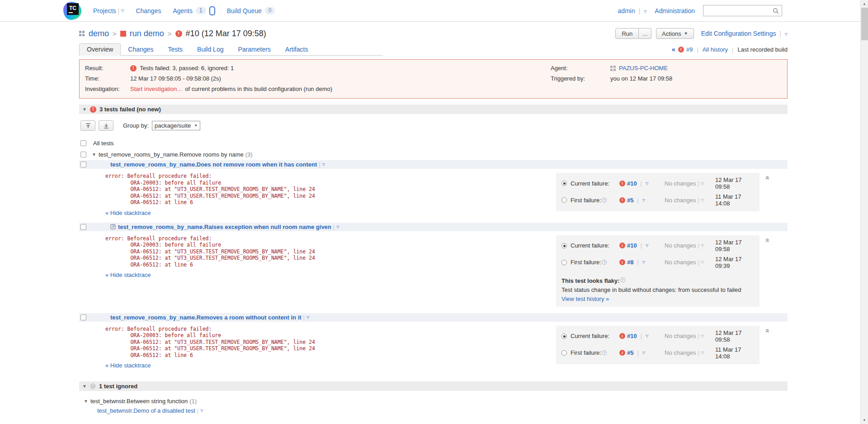 The height and width of the screenshot is (424, 868). What do you see at coordinates (864, 4) in the screenshot?
I see `scroll-up-arrow: ▲` at bounding box center [864, 4].